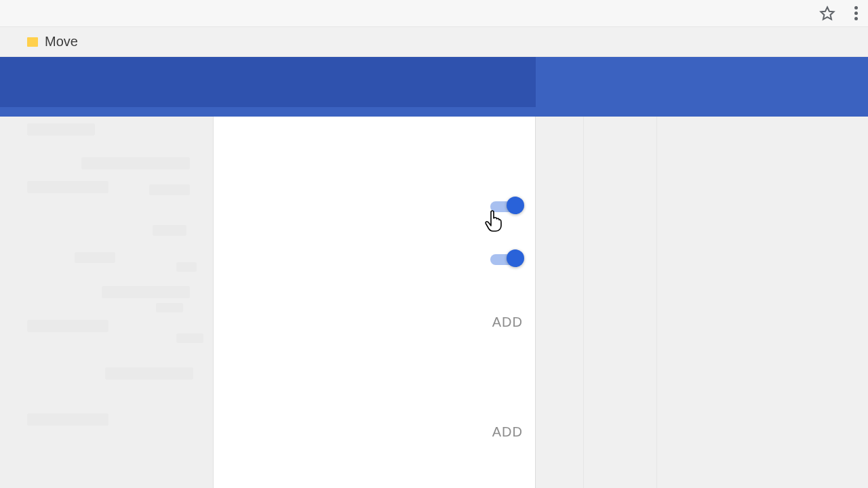 The height and width of the screenshot is (488, 868). Describe the element at coordinates (434, 87) in the screenshot. I see `app-header` at that location.